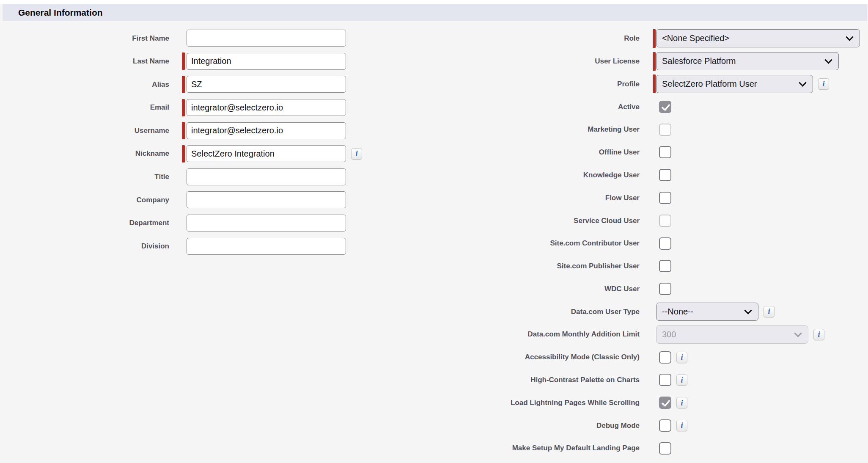 This screenshot has width=868, height=463. What do you see at coordinates (222, 85) in the screenshot?
I see `field-row: Alias` at bounding box center [222, 85].